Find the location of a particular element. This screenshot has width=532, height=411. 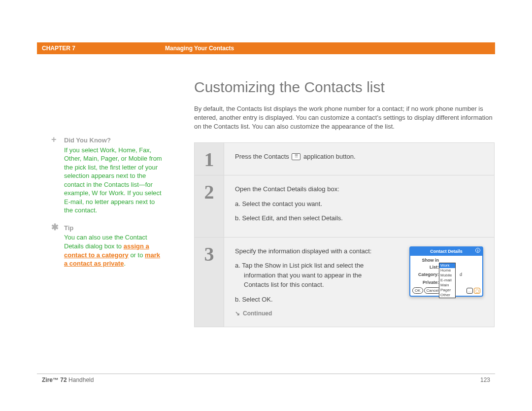

tip-block: ✱ Tip You can also use the Contact Detai… is located at coordinates (108, 246).